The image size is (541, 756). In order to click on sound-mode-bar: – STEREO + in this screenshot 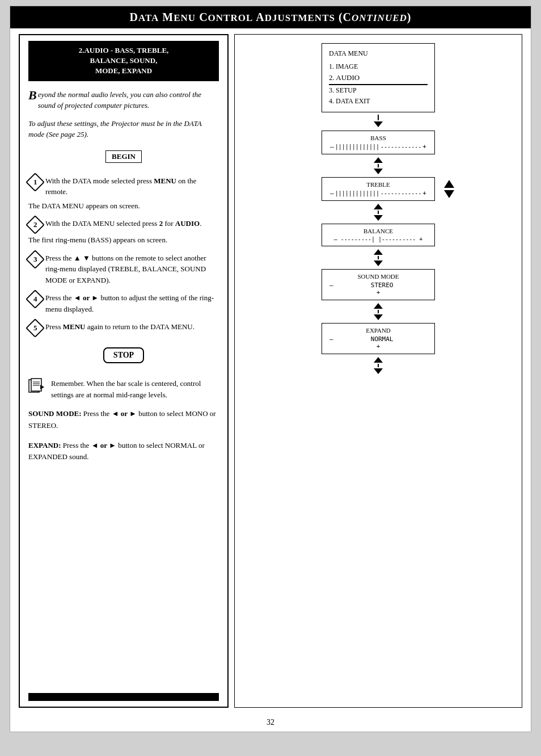, I will do `click(378, 289)`.